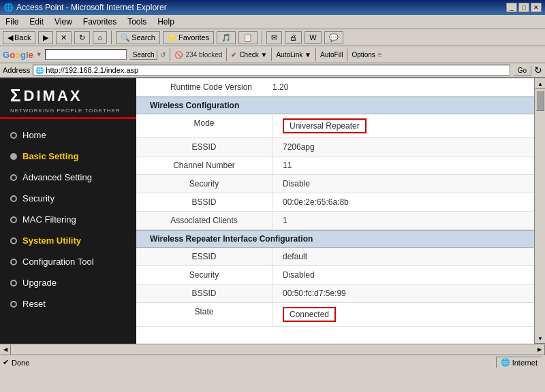  What do you see at coordinates (313, 37) in the screenshot?
I see `word-button: W` at bounding box center [313, 37].